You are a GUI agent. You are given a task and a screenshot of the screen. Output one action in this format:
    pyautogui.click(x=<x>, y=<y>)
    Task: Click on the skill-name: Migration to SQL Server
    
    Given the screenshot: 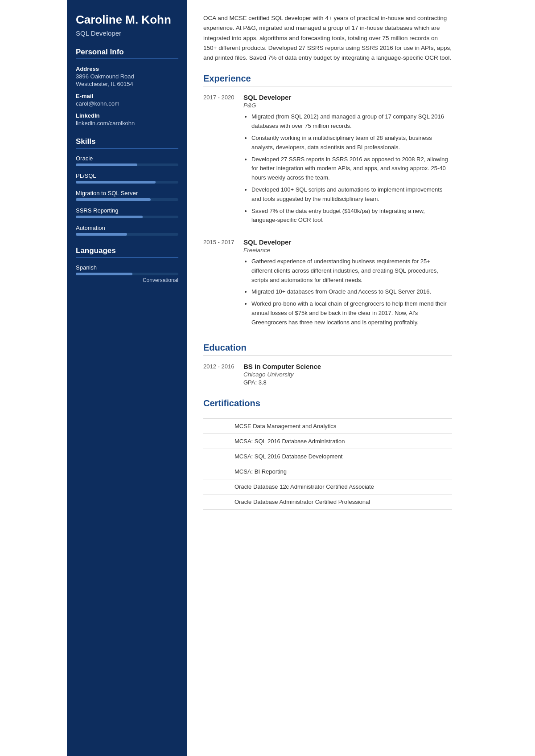 What is the action you would take?
    pyautogui.click(x=127, y=193)
    